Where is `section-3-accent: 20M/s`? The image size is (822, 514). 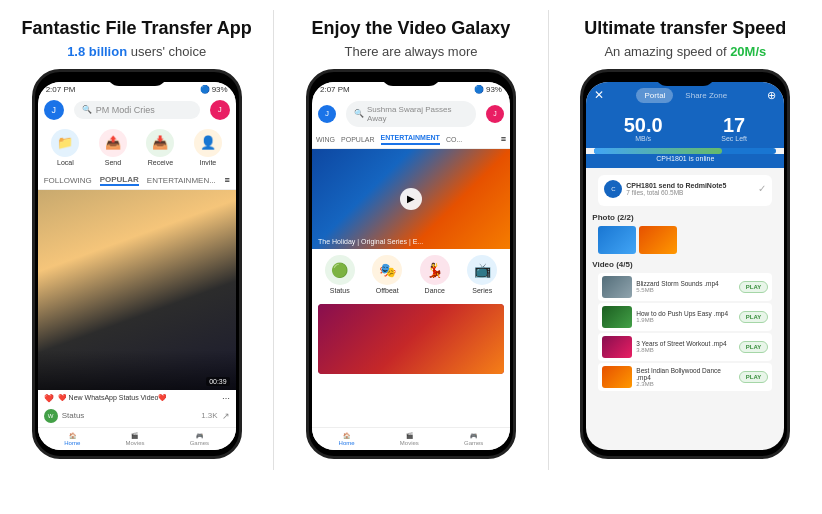 section-3-accent: 20M/s is located at coordinates (748, 52).